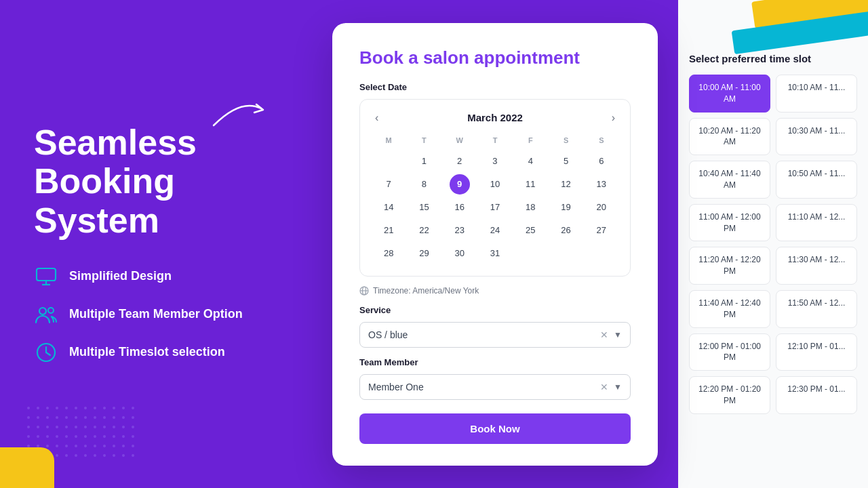 Image resolution: width=868 pixels, height=488 pixels. Describe the element at coordinates (618, 387) in the screenshot. I see `team-member-chevron-icon: ▼` at that location.